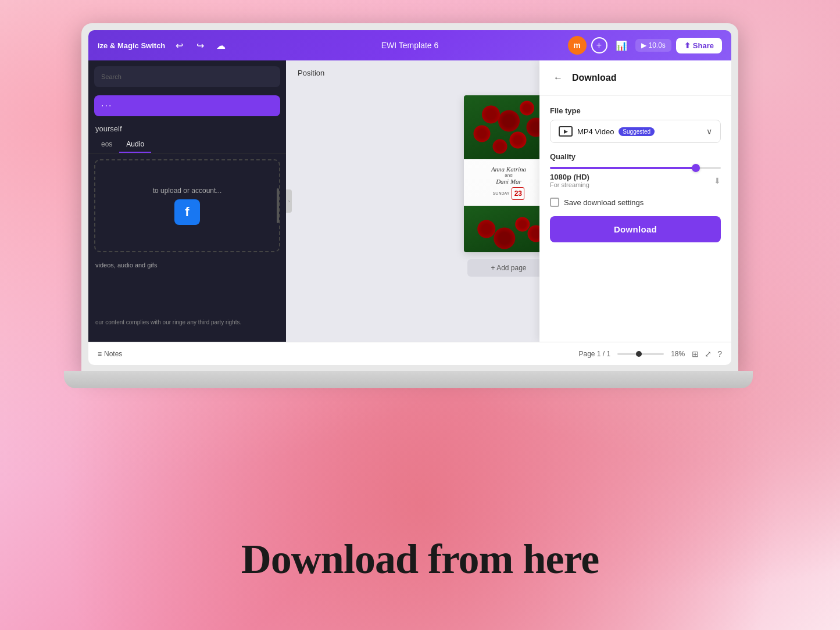  I want to click on quality-slider-fill, so click(623, 168).